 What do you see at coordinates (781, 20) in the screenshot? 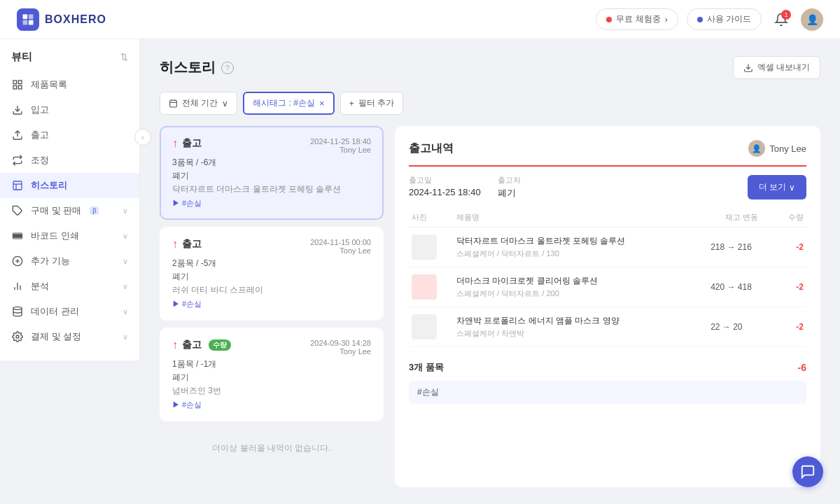
I see `bell-button: 1` at bounding box center [781, 20].